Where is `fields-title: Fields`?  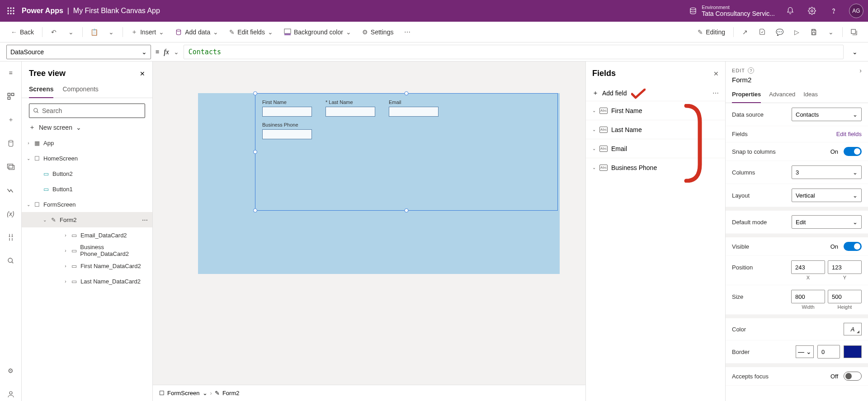
fields-title: Fields is located at coordinates (653, 73).